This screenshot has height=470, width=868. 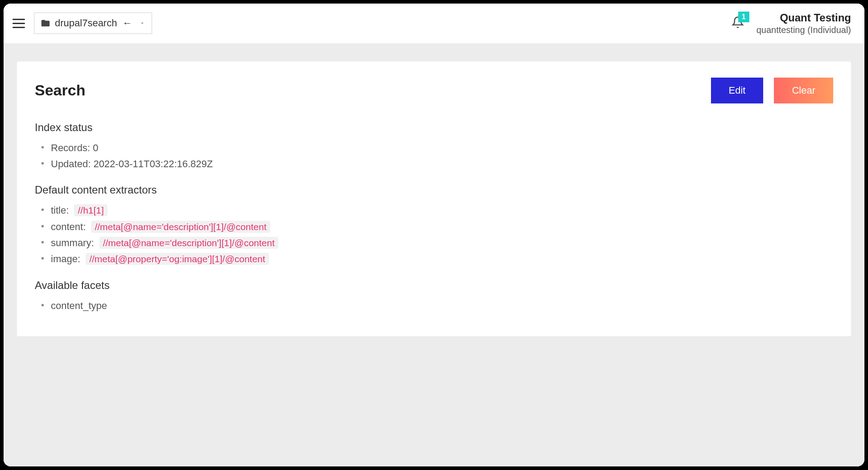 What do you see at coordinates (434, 285) in the screenshot?
I see `facets-heading: Available facets` at bounding box center [434, 285].